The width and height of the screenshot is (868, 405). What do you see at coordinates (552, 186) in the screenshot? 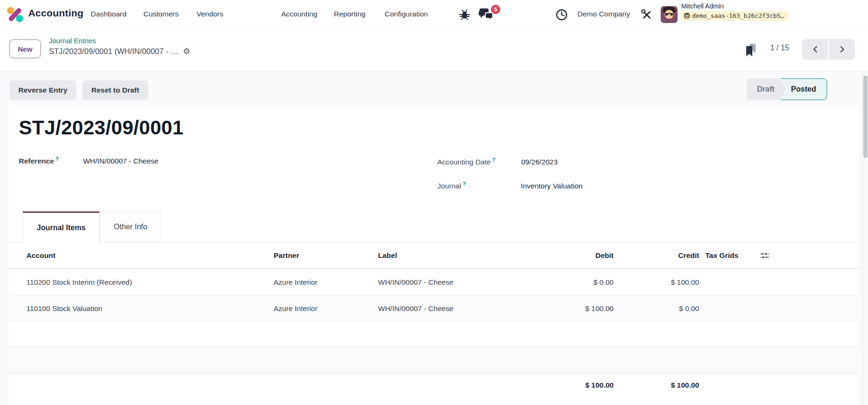
I see `journal-value: Inventory Valuation` at bounding box center [552, 186].